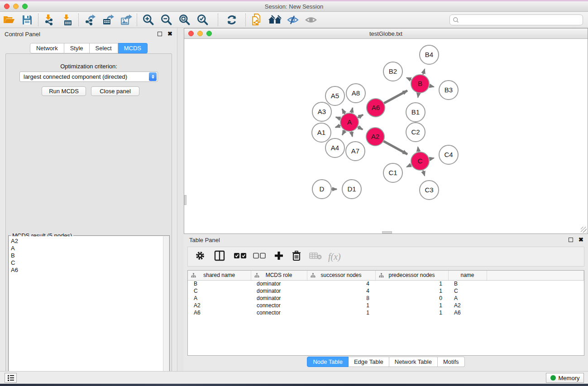 The height and width of the screenshot is (386, 588). I want to click on edge-A-A2, so click(360, 128).